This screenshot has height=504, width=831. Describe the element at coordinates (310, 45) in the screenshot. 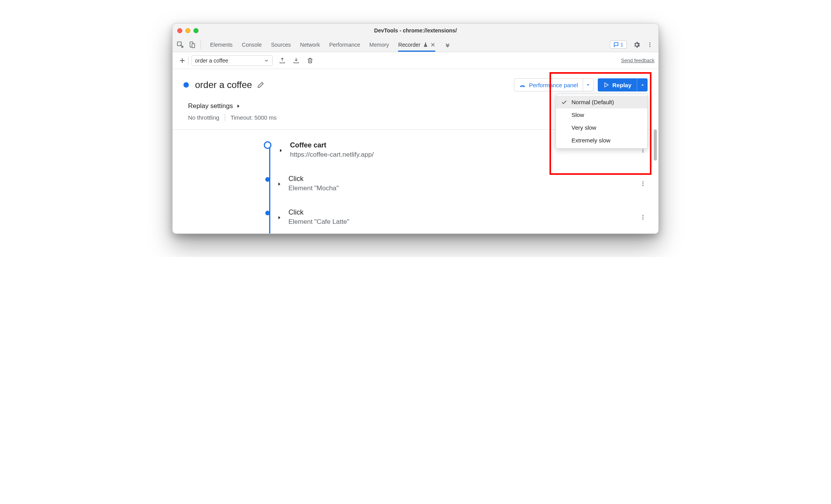

I see `tab-network: Network` at that location.